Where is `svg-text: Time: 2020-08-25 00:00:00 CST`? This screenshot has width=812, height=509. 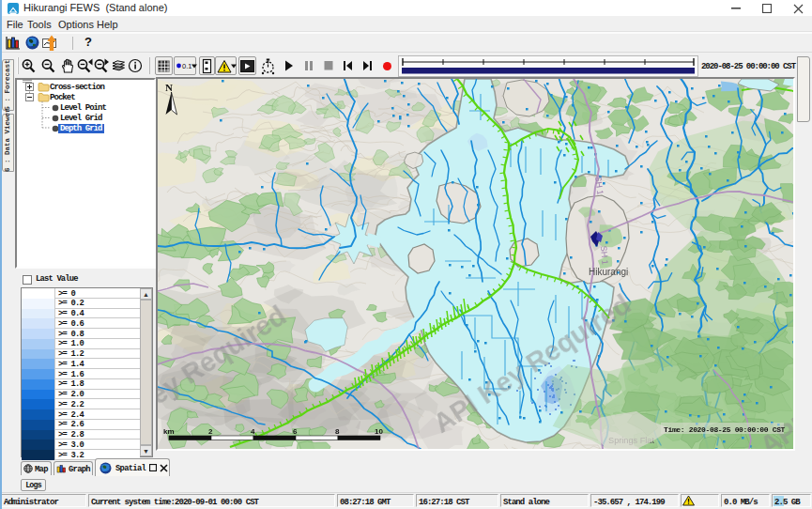
svg-text: Time: 2020-08-25 00:00:00 CST is located at coordinates (725, 430).